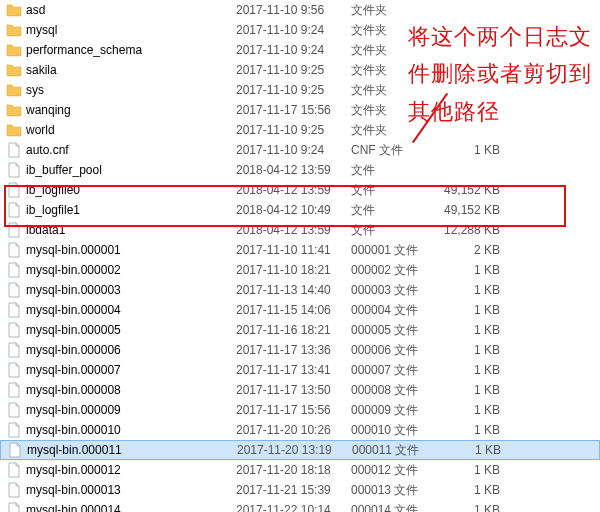  Describe the element at coordinates (300, 230) in the screenshot. I see `file-row: ibdata12018-04-12 13:59文件12,288 KB` at that location.